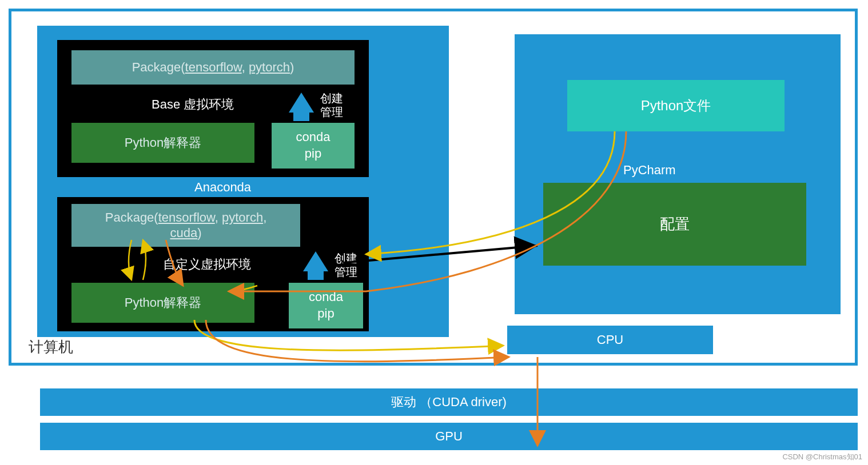 This screenshot has height=465, width=868. I want to click on conda-box-custom: conda pip, so click(326, 306).